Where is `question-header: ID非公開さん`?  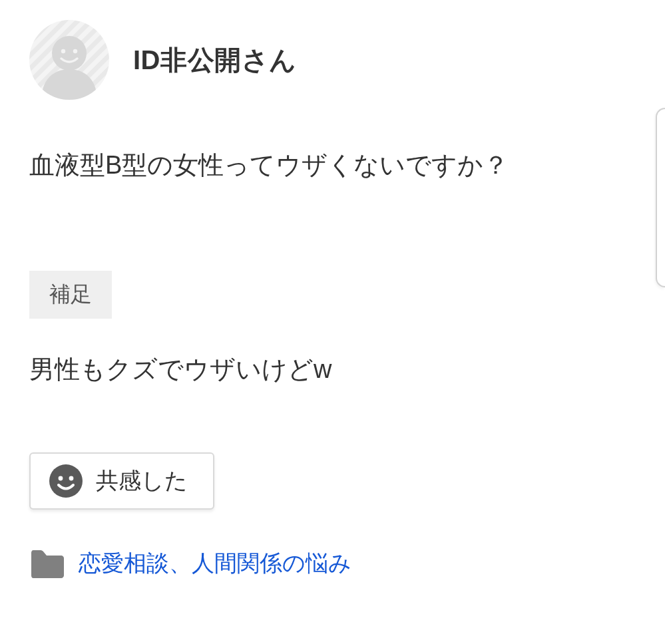
question-header: ID非公開さん is located at coordinates (333, 60).